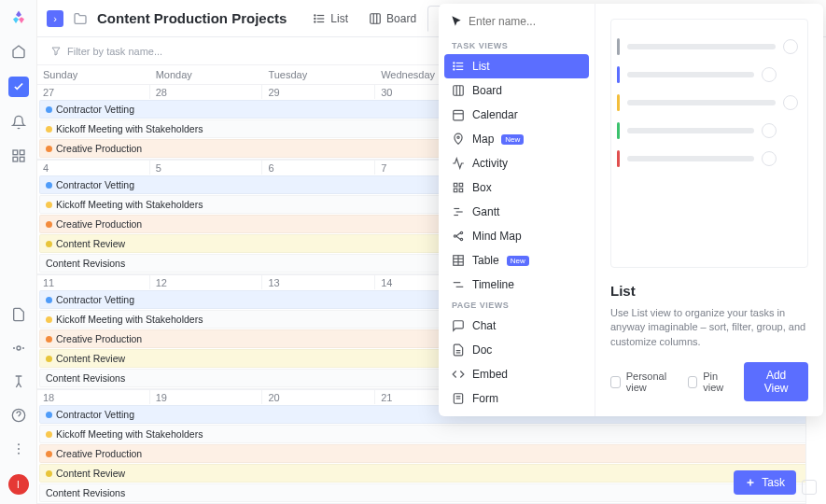 Image resolution: width=826 pixels, height=504 pixels. Describe the element at coordinates (93, 397) in the screenshot. I see `date-cell: 18` at that location.